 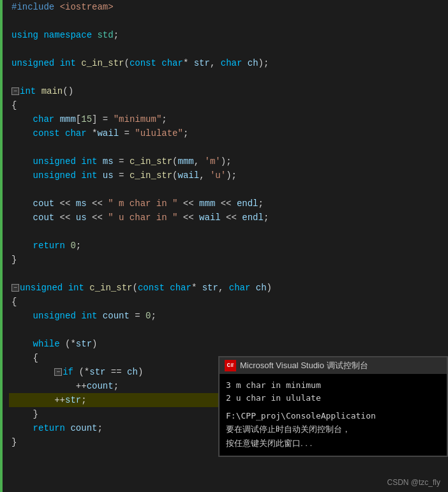 I want to click on code-line-12: unsigned int ms = c_in_str(mmm, 'm');, so click(x=228, y=161).